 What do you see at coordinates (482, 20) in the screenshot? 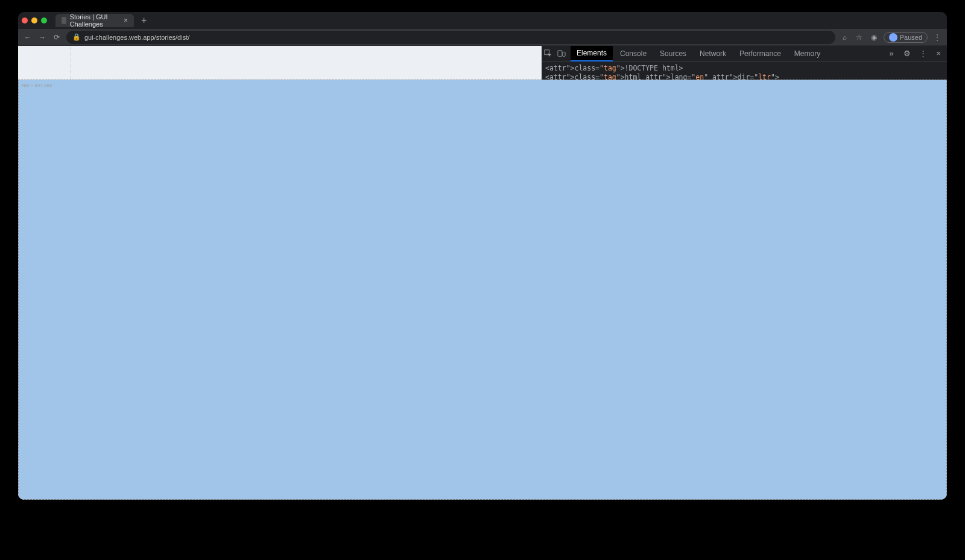
I see `titlebar: Stories | GUI Challenges × +` at bounding box center [482, 20].